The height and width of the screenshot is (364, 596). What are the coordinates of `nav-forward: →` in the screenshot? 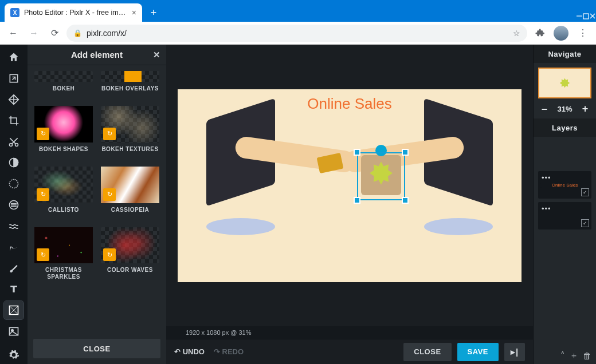 It's located at (34, 33).